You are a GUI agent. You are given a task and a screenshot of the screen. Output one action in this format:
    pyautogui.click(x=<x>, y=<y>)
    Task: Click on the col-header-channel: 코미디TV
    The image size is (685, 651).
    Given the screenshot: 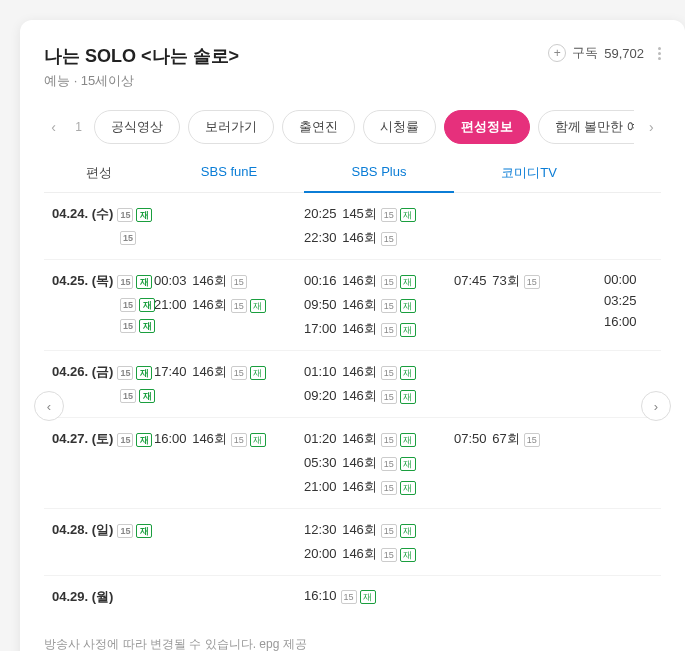 What is the action you would take?
    pyautogui.click(x=529, y=173)
    